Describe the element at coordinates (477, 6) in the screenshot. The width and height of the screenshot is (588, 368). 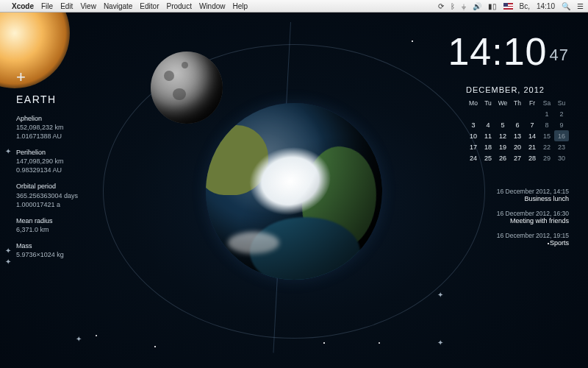
I see `volume-icon: 🔊` at that location.